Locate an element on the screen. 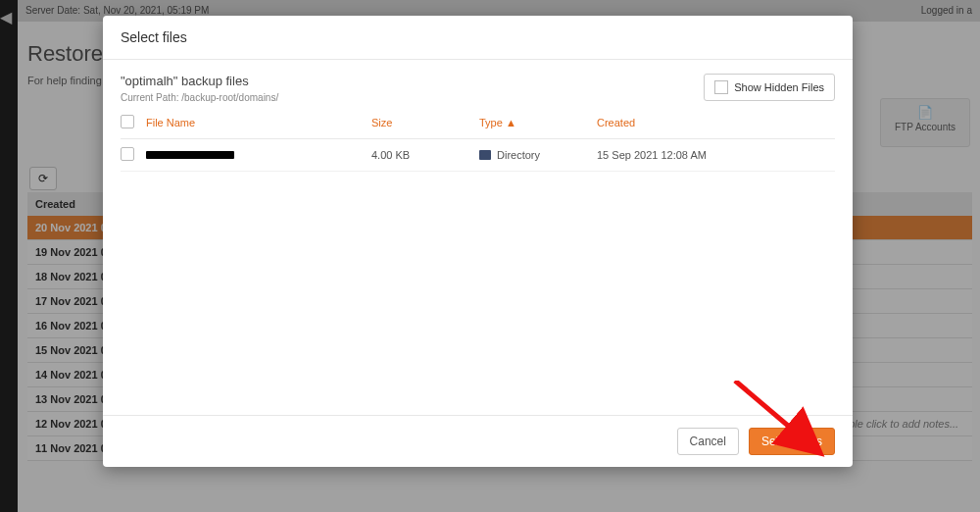  folder-icon is located at coordinates (485, 155).